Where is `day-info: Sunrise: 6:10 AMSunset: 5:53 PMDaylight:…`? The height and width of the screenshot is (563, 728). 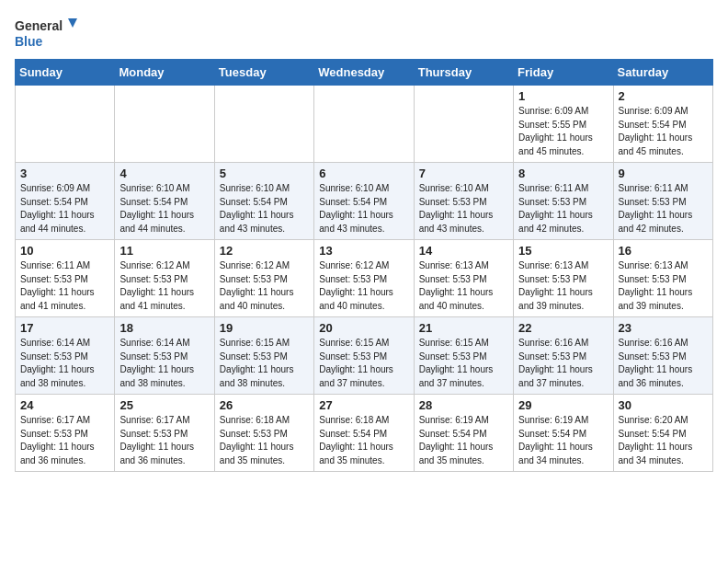
day-info: Sunrise: 6:10 AMSunset: 5:53 PMDaylight:… is located at coordinates (463, 209).